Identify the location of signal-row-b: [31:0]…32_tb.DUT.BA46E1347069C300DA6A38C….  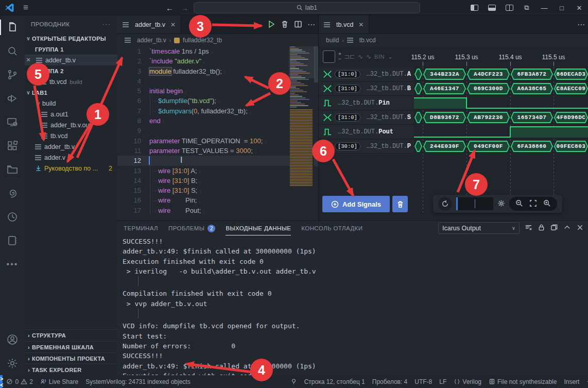
(453, 89).